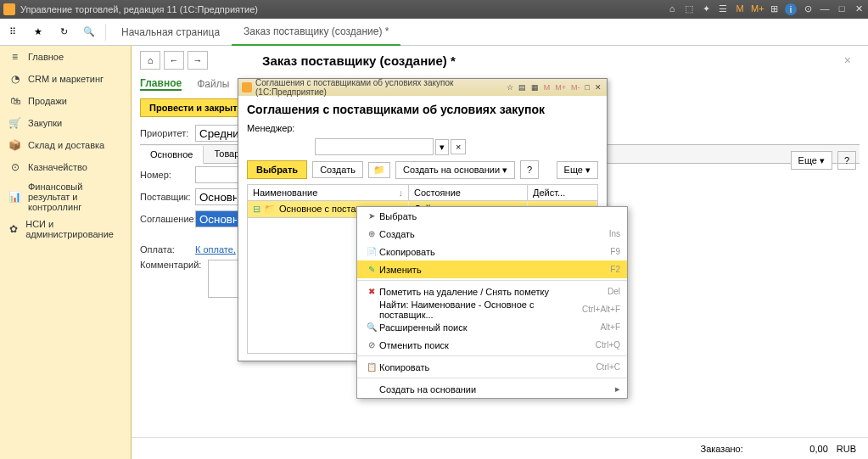  Describe the element at coordinates (492, 389) in the screenshot. I see `ctx-create-based-on: Создать на основании▸` at that location.